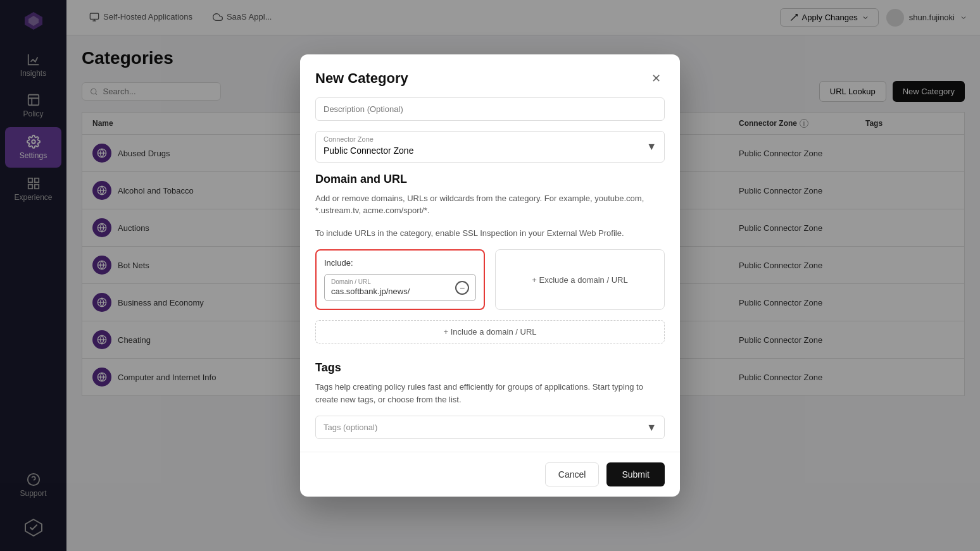 This screenshot has height=551, width=980. Describe the element at coordinates (362, 78) in the screenshot. I see `modal-title: New Category` at that location.